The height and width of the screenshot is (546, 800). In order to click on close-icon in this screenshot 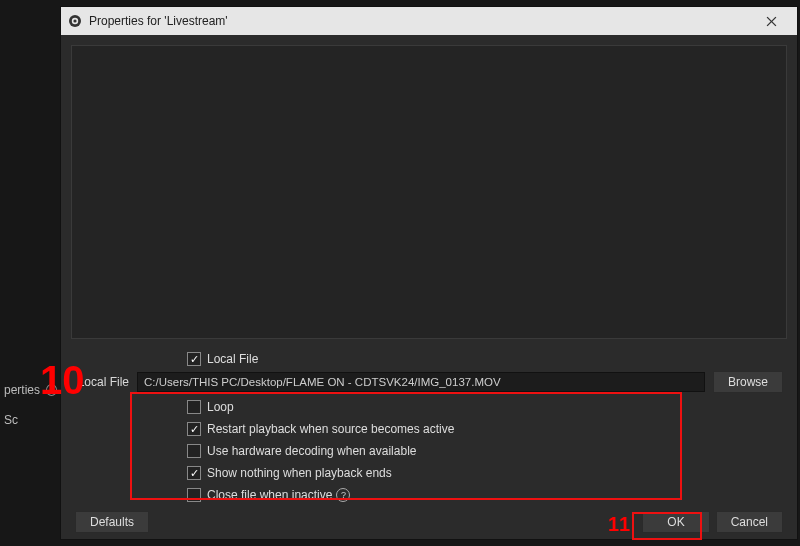, I will do `click(772, 22)`.